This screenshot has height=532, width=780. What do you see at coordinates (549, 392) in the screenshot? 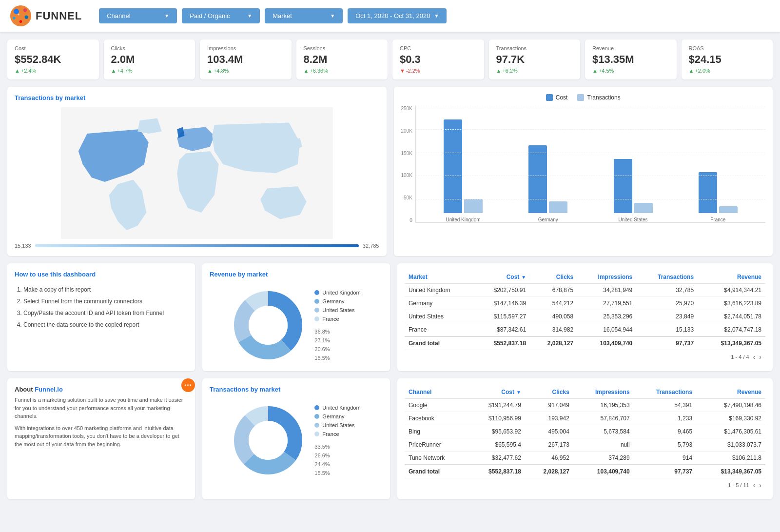
I see `col-clicks: Clicks` at bounding box center [549, 392].